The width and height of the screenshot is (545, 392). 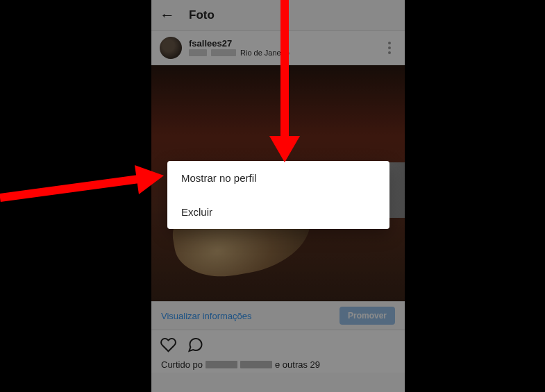 What do you see at coordinates (278, 178) in the screenshot?
I see `option-show-on-profile: Mostrar no perfil` at bounding box center [278, 178].